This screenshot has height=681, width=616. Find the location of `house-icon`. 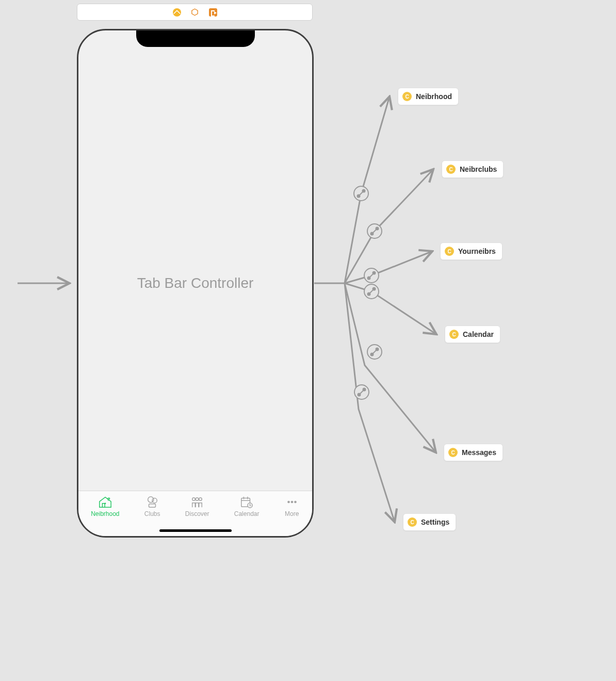

house-icon is located at coordinates (105, 502).